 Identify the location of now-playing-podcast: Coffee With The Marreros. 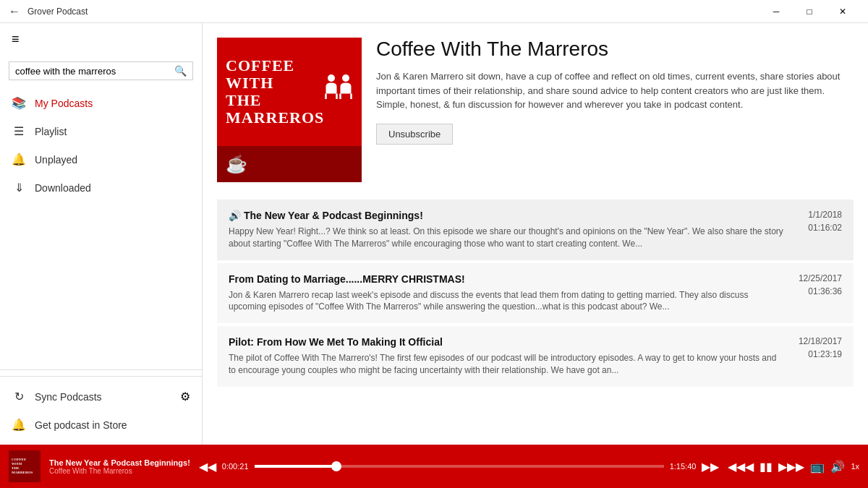
(120, 471).